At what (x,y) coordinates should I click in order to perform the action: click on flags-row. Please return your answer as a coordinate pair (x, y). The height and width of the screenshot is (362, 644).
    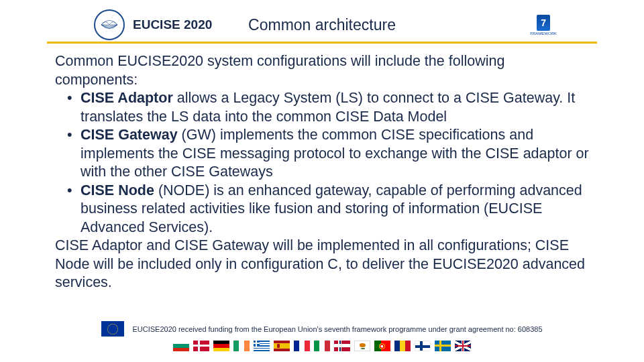
    Looking at the image, I should click on (322, 346).